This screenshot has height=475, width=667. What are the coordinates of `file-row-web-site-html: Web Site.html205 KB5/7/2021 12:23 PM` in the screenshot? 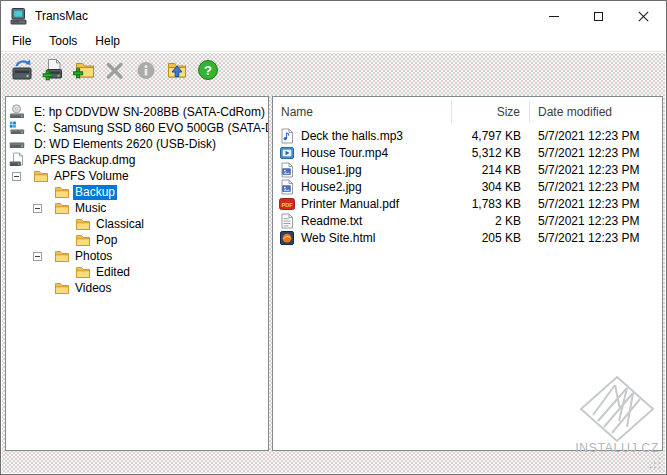 It's located at (468, 238).